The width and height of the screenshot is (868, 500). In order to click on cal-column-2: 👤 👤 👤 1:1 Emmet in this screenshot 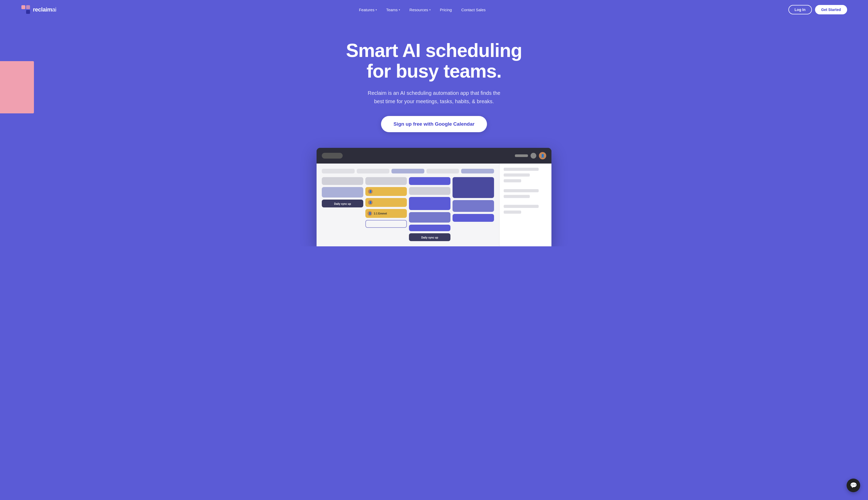, I will do `click(386, 209)`.